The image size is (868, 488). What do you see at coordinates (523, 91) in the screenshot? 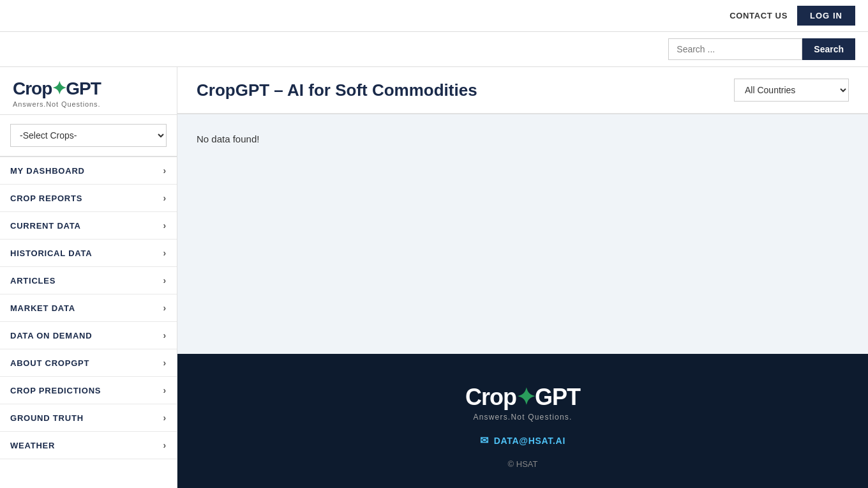
I see `page-header: CropGPT – AI for Soft Commodities All Co…` at bounding box center [523, 91].